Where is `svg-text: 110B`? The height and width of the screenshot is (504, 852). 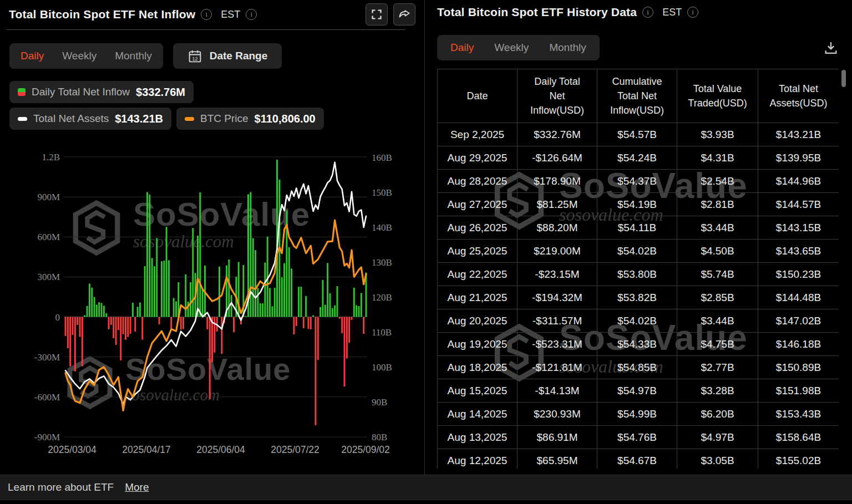 svg-text: 110B is located at coordinates (382, 333).